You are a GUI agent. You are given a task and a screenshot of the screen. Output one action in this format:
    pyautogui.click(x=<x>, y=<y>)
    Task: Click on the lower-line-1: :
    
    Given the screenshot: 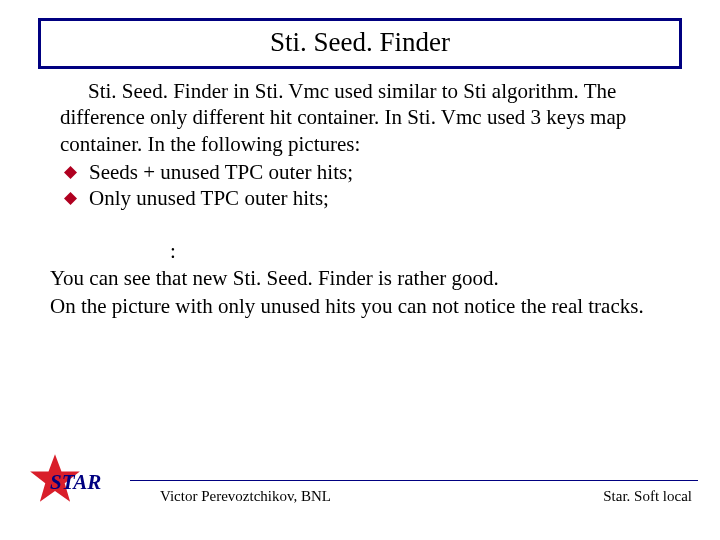 What is the action you would take?
    pyautogui.click(x=360, y=252)
    